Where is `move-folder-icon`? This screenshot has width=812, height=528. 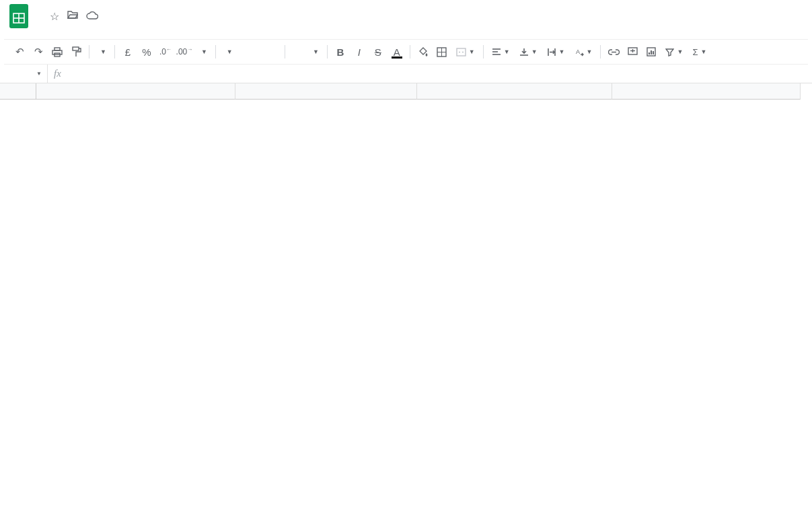 move-folder-icon is located at coordinates (73, 16).